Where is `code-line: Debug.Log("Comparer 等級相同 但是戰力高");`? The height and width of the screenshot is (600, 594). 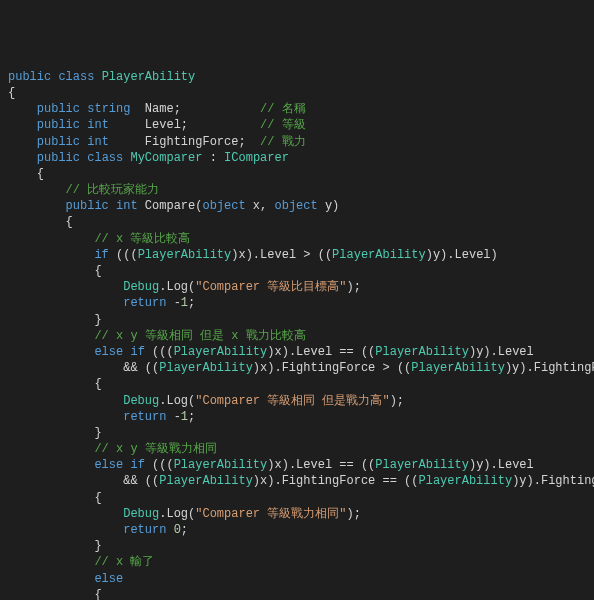
code-line: Debug.Log("Comparer 等級相同 但是戰力高"); is located at coordinates (297, 401).